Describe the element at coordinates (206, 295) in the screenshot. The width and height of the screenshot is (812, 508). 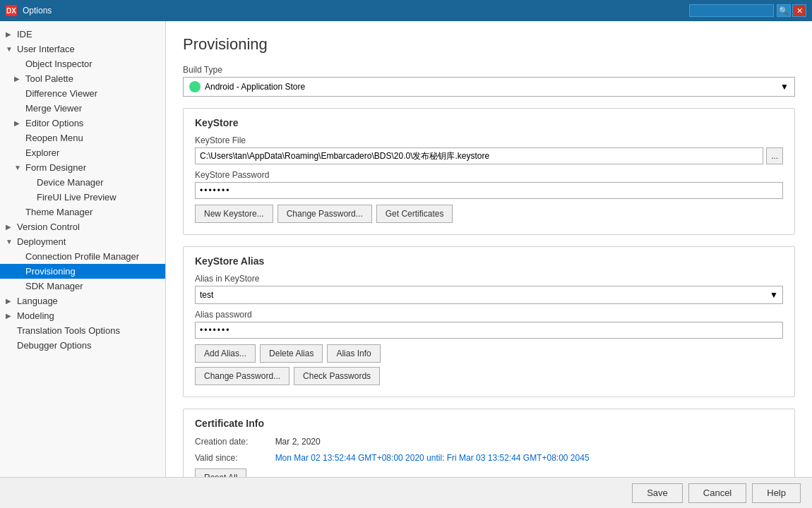
I see `alias-value: test` at that location.